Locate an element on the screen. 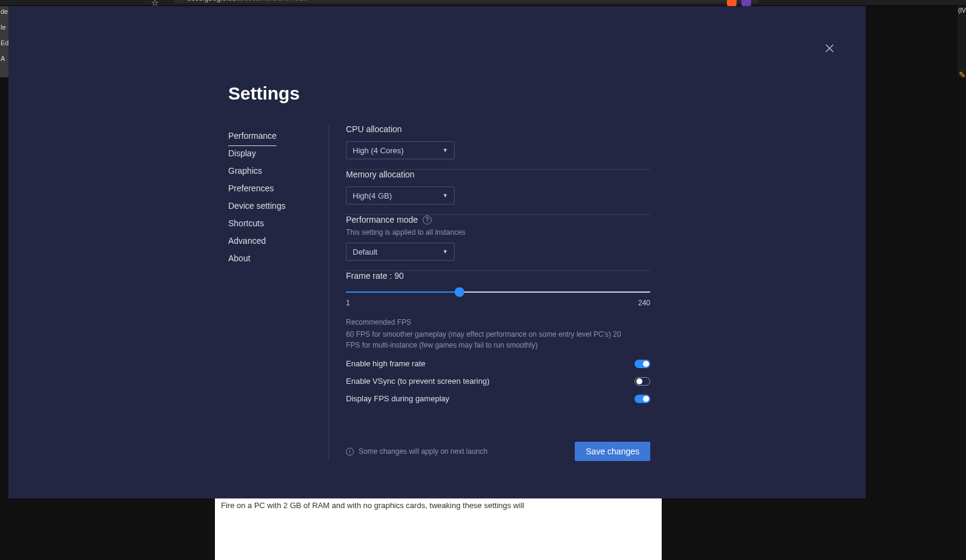 This screenshot has height=560, width=966. memory-label: Memory allocation is located at coordinates (498, 174).